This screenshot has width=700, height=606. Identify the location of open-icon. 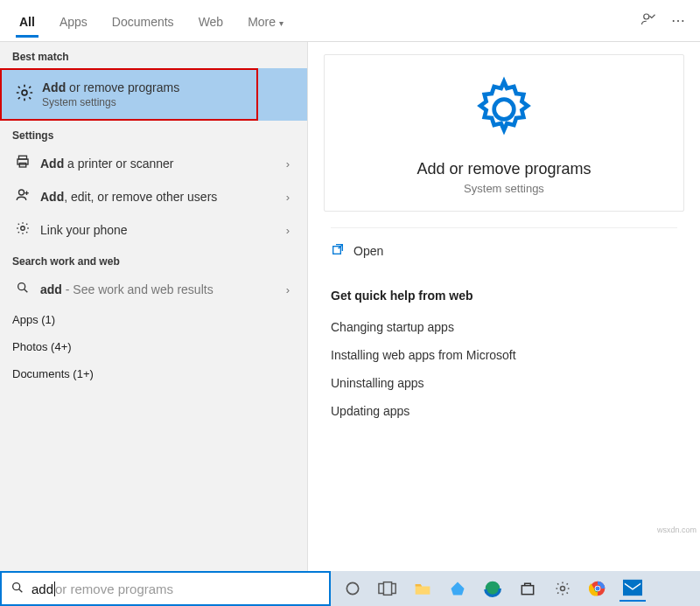
(338, 250).